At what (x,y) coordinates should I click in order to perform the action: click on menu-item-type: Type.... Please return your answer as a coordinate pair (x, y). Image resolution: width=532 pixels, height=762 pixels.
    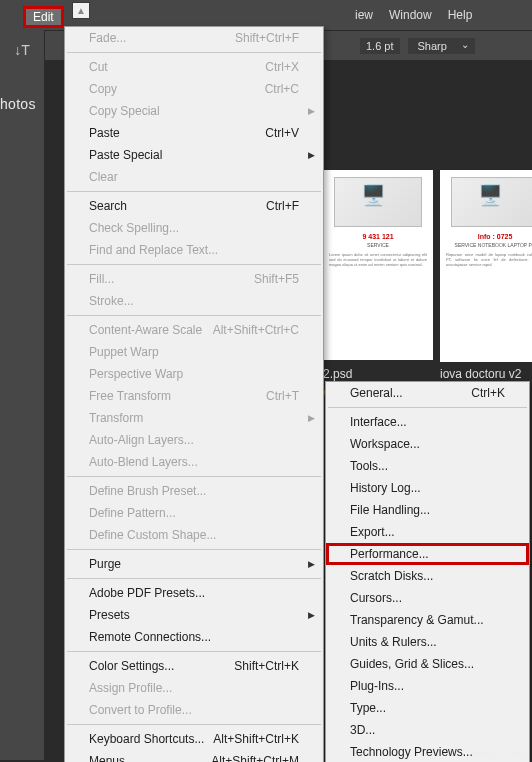
    Looking at the image, I should click on (428, 708).